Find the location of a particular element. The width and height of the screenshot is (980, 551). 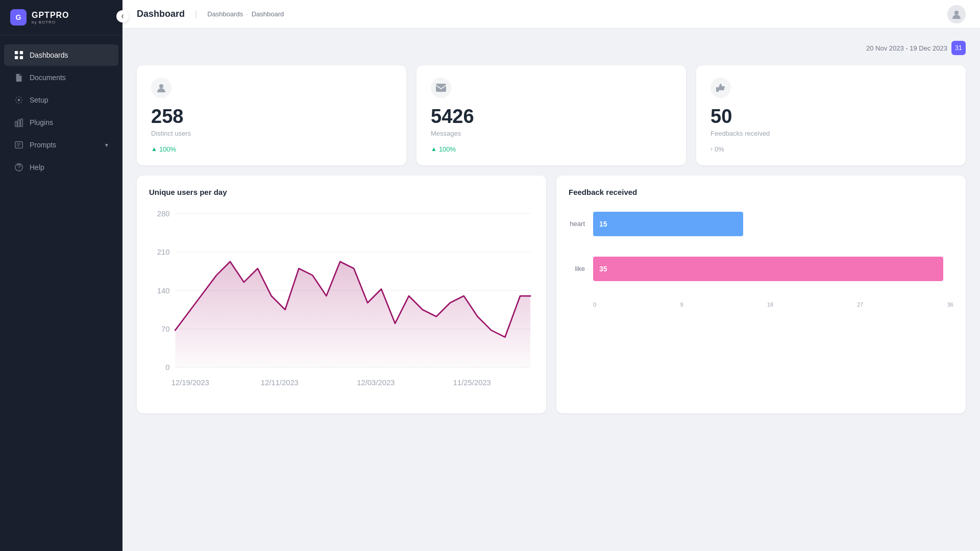

messages-stat-icon is located at coordinates (441, 88).